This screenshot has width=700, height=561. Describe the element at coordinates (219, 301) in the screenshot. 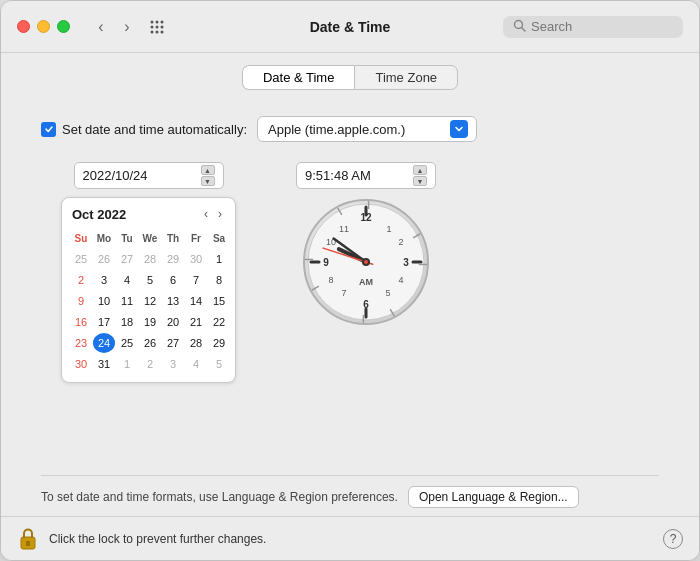

I see `cal-cell: 15` at that location.